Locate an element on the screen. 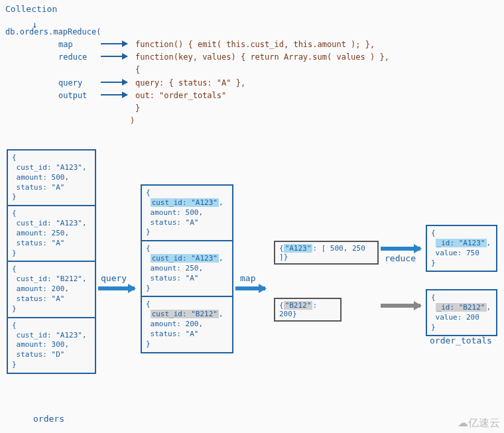 Image resolution: width=504 pixels, height=433 pixels. map-arrow-icon is located at coordinates (251, 288).